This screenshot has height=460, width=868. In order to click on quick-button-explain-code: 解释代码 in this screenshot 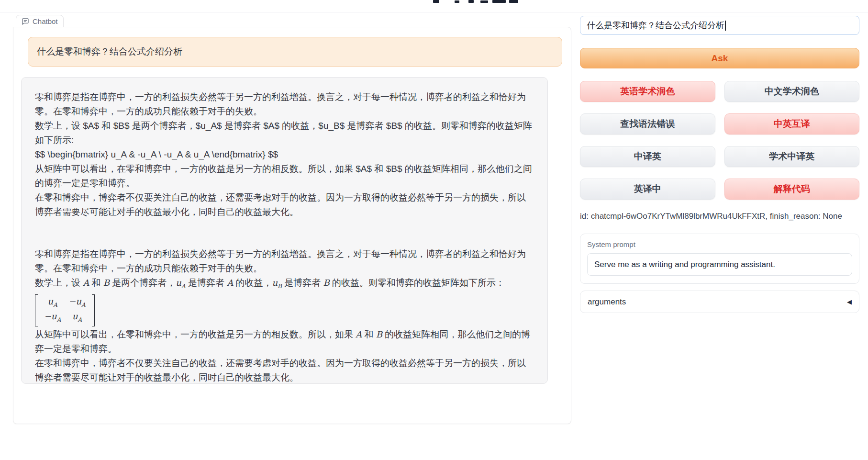, I will do `click(792, 189)`.